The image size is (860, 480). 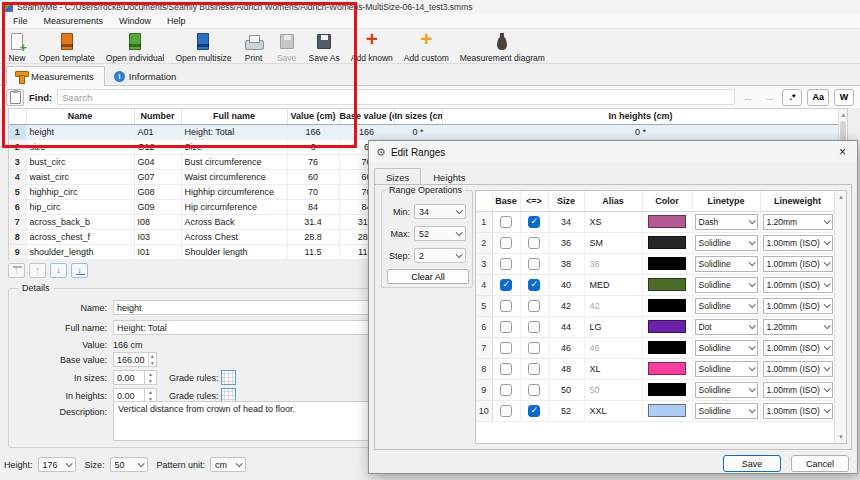 What do you see at coordinates (135, 360) in the screenshot?
I see `base-value-spinner: 166.00 ▲▼` at bounding box center [135, 360].